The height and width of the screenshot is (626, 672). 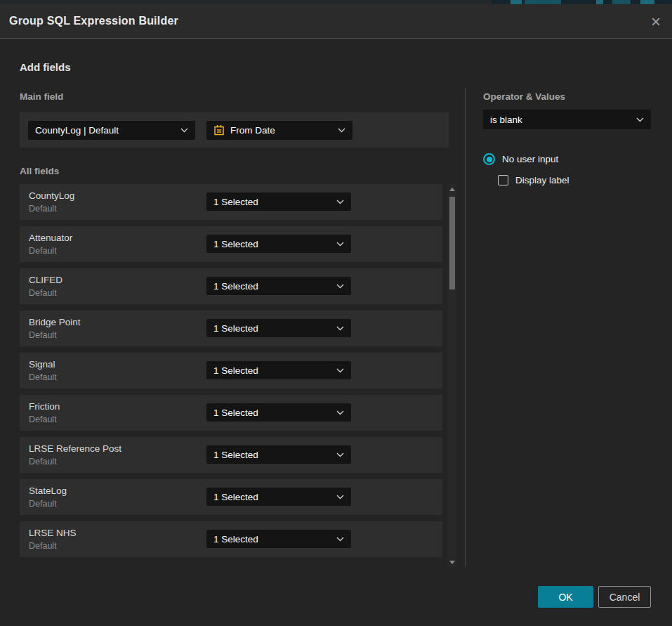 What do you see at coordinates (452, 375) in the screenshot?
I see `list-scrollbar` at bounding box center [452, 375].